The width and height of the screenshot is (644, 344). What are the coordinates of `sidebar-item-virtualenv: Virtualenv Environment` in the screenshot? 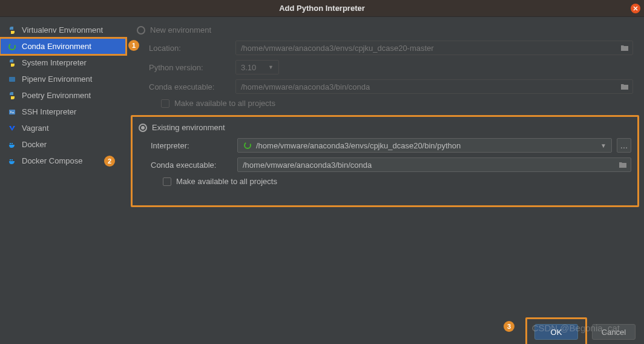 It's located at (63, 30).